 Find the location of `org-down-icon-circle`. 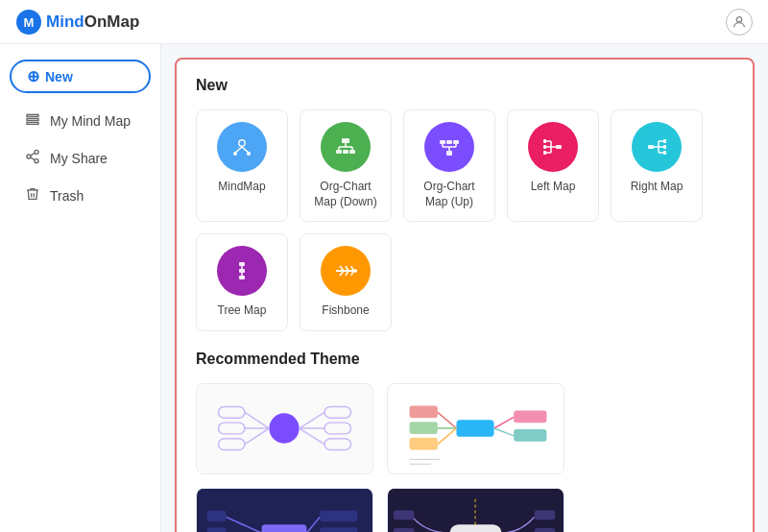

org-down-icon-circle is located at coordinates (346, 147).